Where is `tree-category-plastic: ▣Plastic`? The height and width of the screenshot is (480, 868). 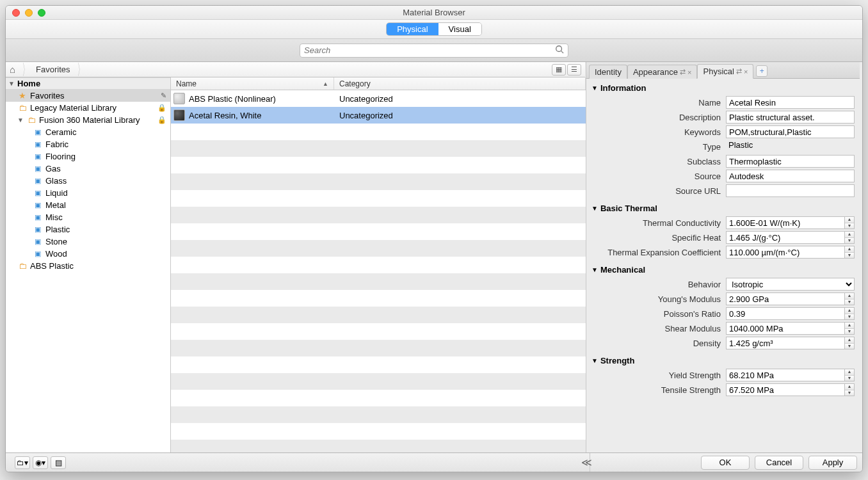
tree-category-plastic: ▣Plastic is located at coordinates (88, 229).